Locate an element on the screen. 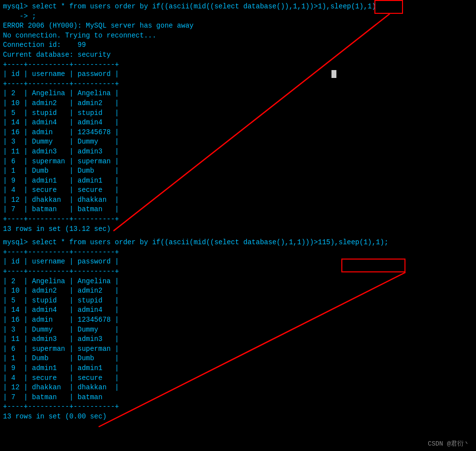 This screenshot has width=476, height=451. result-2: 13 rows in set (0.00 sec) is located at coordinates (238, 417).